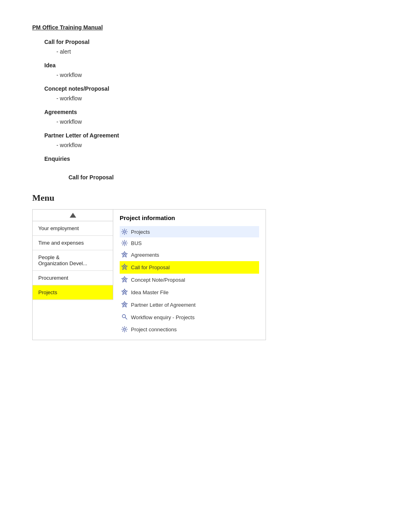 This screenshot has height=532, width=411. What do you see at coordinates (136, 243) in the screenshot?
I see `right-item-bus-label: BUS` at bounding box center [136, 243].